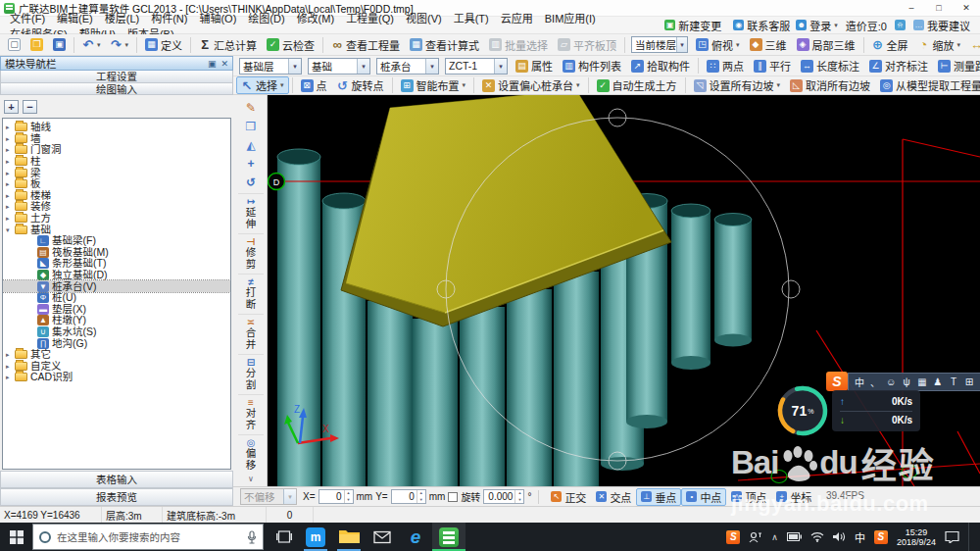 The width and height of the screenshot is (980, 551). I want to click on offset-tool: ◎ 偏移, so click(251, 453).